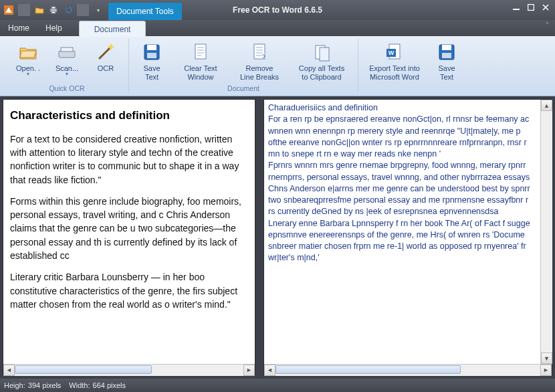  Describe the element at coordinates (152, 62) in the screenshot. I see `save-text-button: Save Text` at that location.